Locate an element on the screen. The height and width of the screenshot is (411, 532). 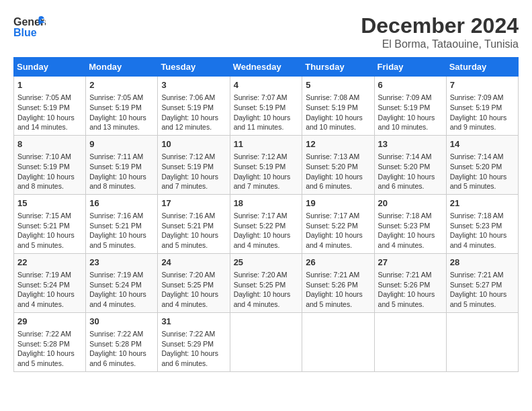
day-number: 12 is located at coordinates (338, 144).